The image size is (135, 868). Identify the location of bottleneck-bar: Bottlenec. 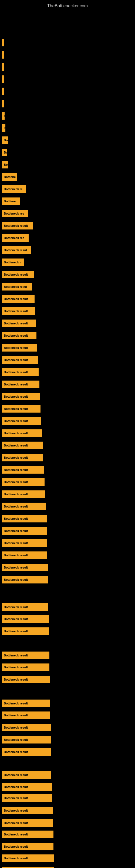
(11, 202).